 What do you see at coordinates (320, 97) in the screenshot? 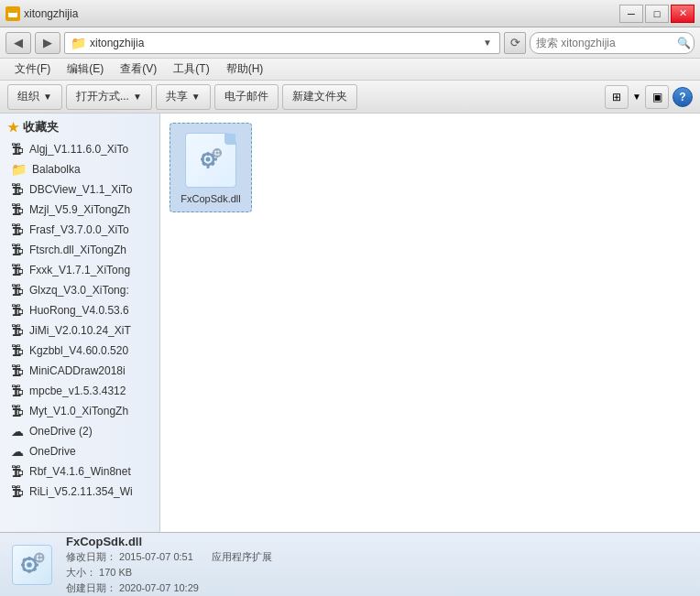
I see `new-folder-label: 新建文件夹` at bounding box center [320, 97].